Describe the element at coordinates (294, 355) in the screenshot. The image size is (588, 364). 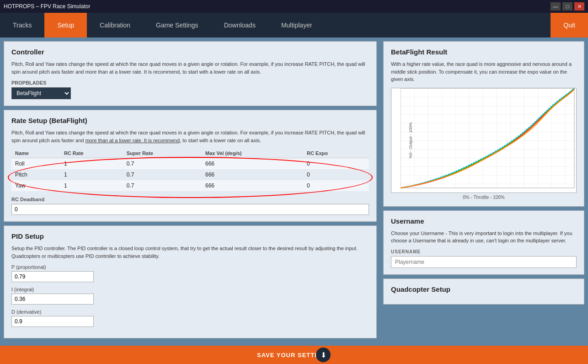
I see `bottombar: SAVE YOUR SETTINGS ⬇` at that location.